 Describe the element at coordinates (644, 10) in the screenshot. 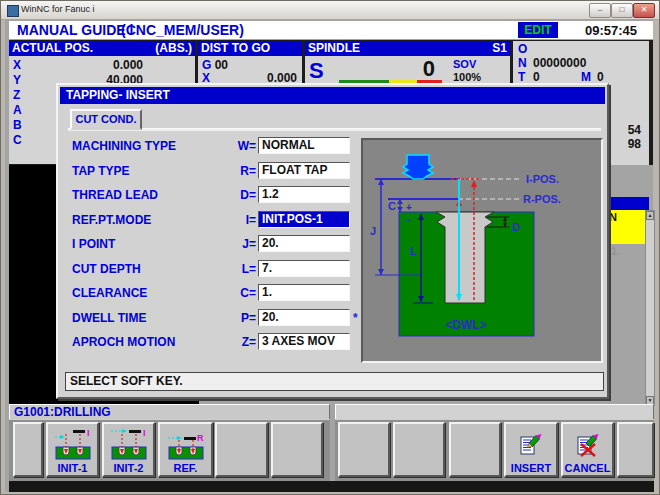

I see `close-button: ✕` at that location.